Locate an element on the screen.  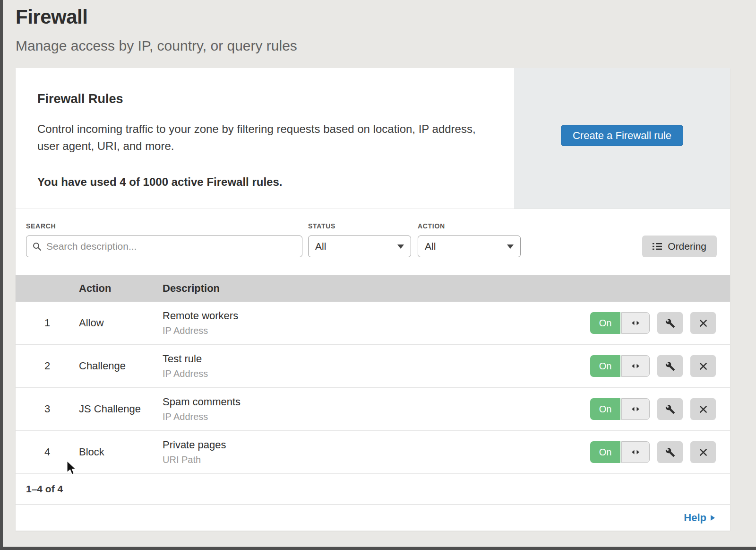
search-filter-group: SEARCH is located at coordinates (164, 240).